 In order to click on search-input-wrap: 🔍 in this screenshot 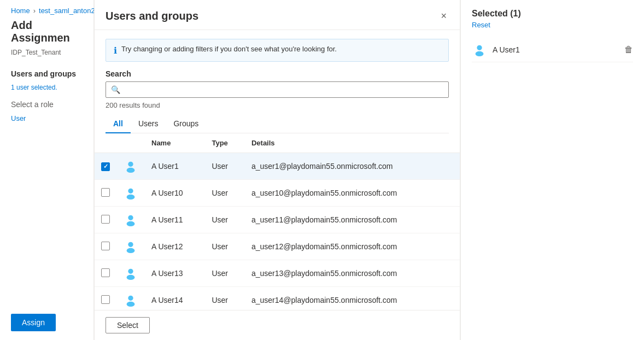, I will do `click(277, 90)`.